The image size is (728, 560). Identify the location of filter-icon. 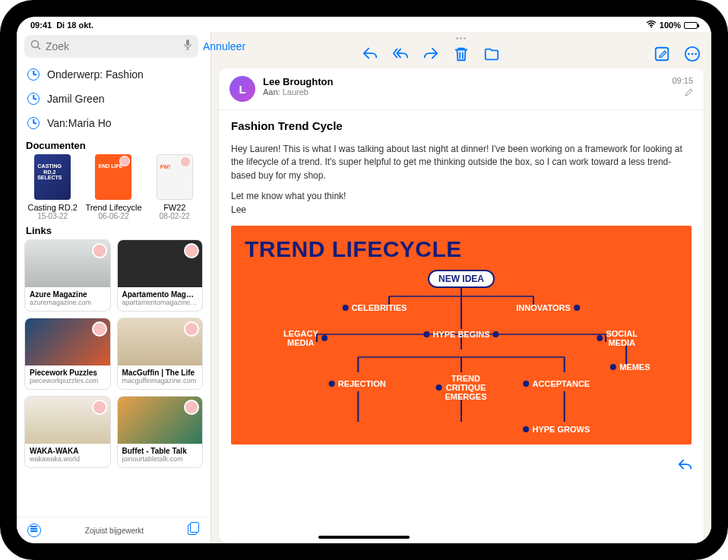
(34, 530).